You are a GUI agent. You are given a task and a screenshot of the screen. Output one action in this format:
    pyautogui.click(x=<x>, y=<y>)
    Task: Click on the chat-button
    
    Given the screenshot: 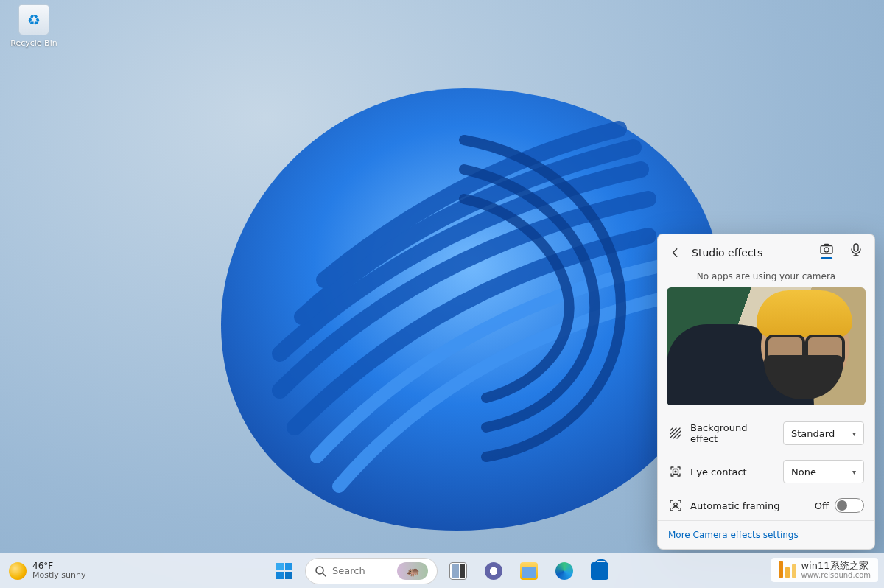 What is the action you would take?
    pyautogui.click(x=494, y=571)
    